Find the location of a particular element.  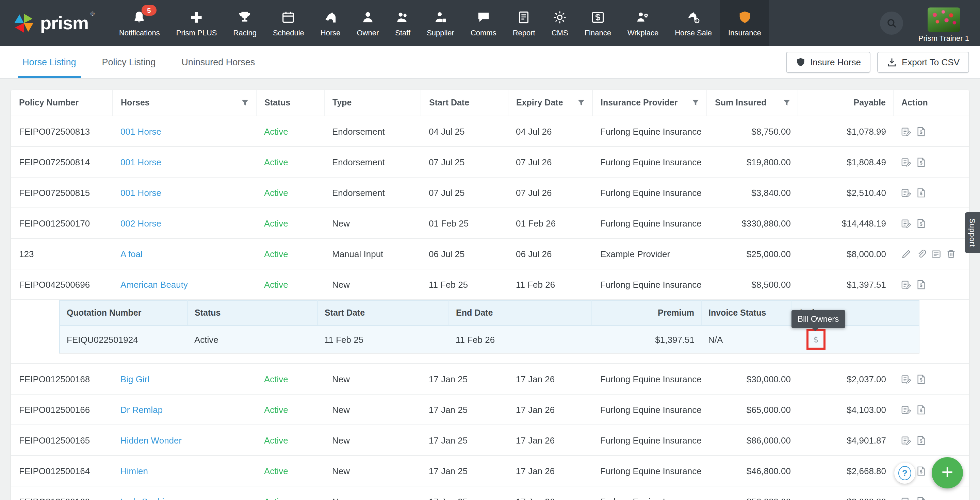

nav-item-report: Report is located at coordinates (524, 23).